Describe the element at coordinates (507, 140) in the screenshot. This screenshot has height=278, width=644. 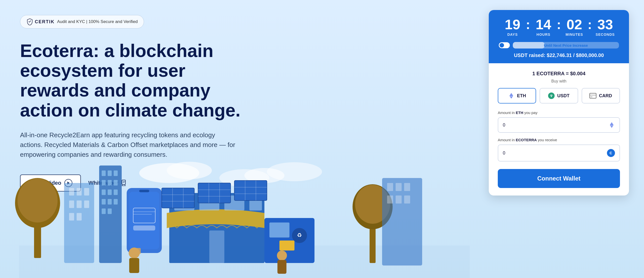
I see `eco-label-pre: Amount in` at that location.